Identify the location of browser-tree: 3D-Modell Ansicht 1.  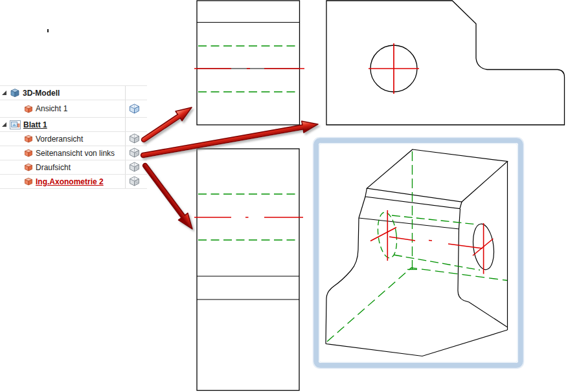
(74, 137).